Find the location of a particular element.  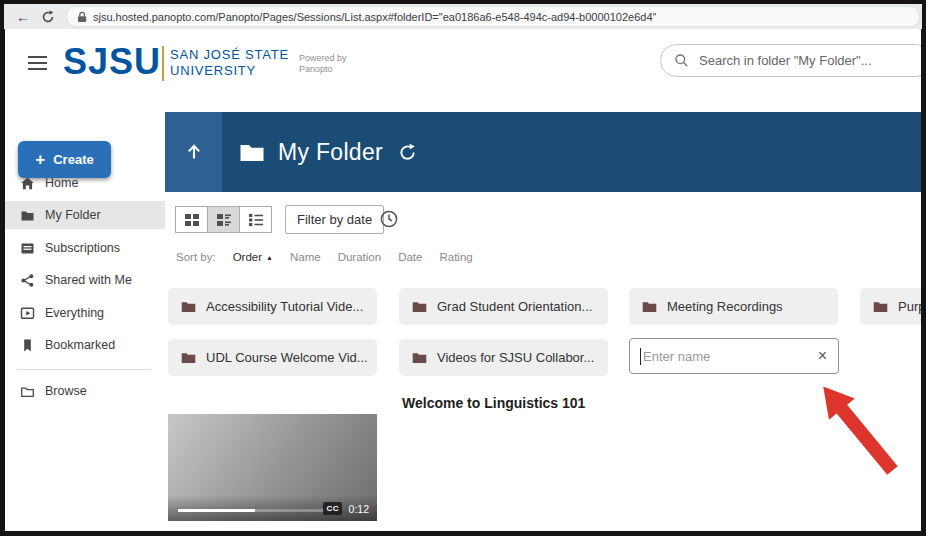

sidebar-item-everything: Everything is located at coordinates (85, 313).